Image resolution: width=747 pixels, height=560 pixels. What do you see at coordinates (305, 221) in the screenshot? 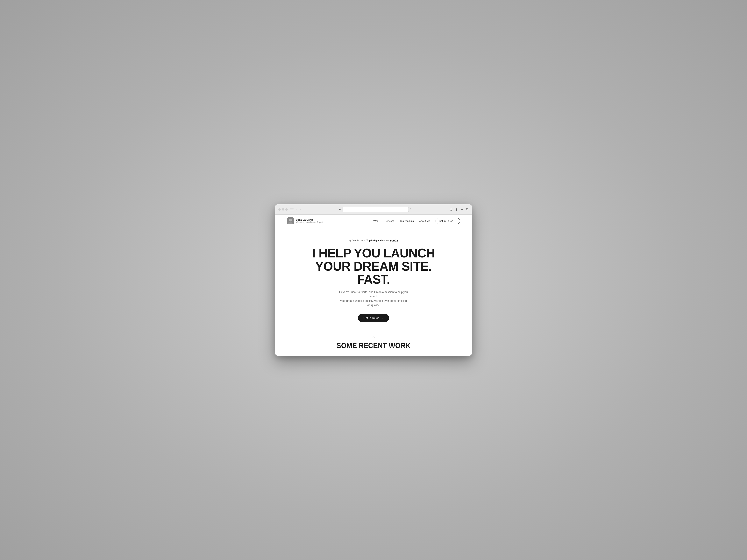
I see `logo-area: Luca Da Corte Web designer & Framer Expe…` at bounding box center [305, 221].